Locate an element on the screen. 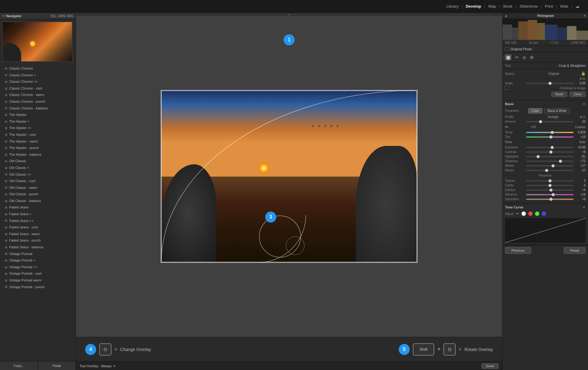  nav-slideshow: Slideshow is located at coordinates (529, 6).